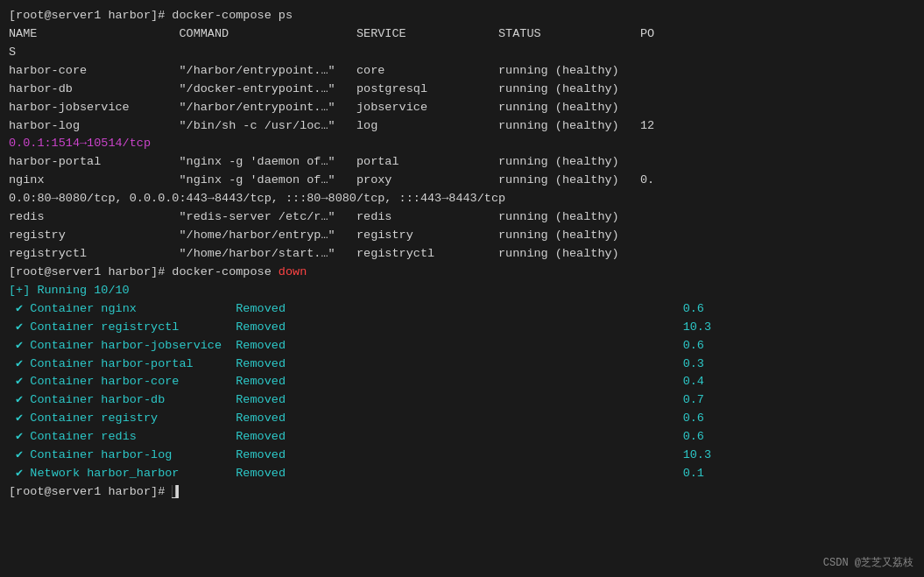 This screenshot has width=924, height=577. I want to click on line-5: harbor-db "/docker-entrypoint.…" postgre…, so click(462, 89).